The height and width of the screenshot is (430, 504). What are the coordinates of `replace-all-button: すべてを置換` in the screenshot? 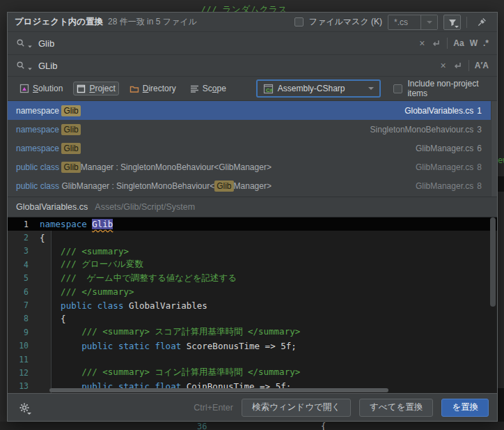 It's located at (396, 408).